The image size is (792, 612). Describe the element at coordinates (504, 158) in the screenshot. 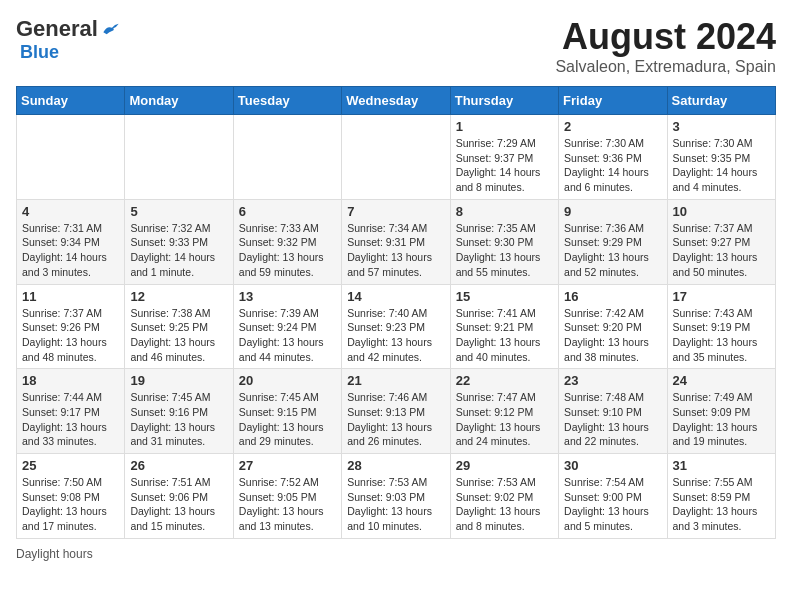

I see `calendar-cell: 1Sunrise: 7:29 AM Sunset: 9:37 PM Daylig…` at that location.